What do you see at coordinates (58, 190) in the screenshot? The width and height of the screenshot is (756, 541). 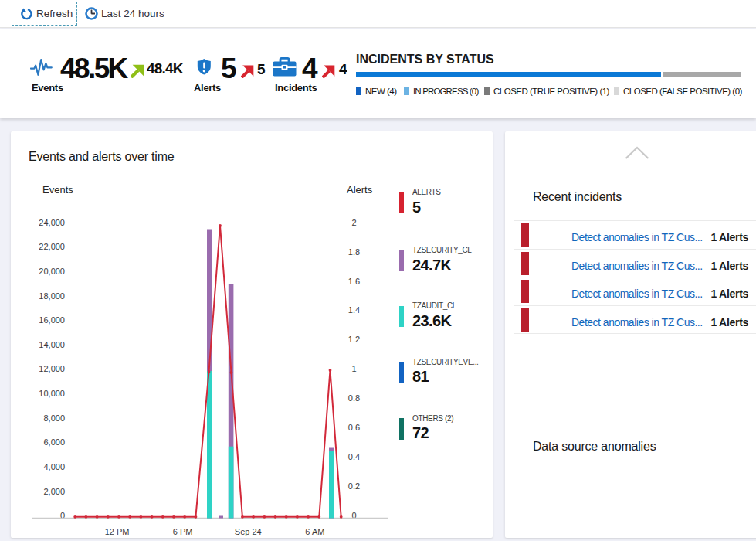 I see `svg-text: Events` at bounding box center [58, 190].